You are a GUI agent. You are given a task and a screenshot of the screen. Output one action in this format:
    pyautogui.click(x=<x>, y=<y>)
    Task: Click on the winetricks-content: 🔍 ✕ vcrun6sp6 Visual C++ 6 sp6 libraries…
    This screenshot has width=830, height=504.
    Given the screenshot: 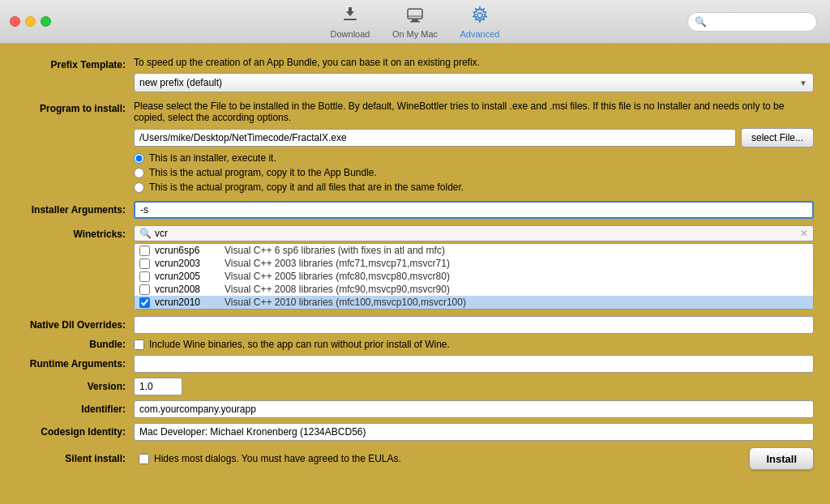 What is the action you would take?
    pyautogui.click(x=473, y=267)
    